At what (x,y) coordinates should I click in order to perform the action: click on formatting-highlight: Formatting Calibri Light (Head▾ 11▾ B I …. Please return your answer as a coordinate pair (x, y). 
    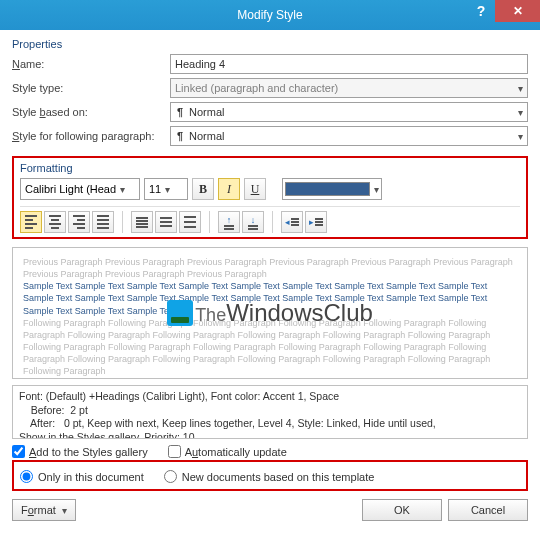
    Looking at the image, I should click on (270, 198).